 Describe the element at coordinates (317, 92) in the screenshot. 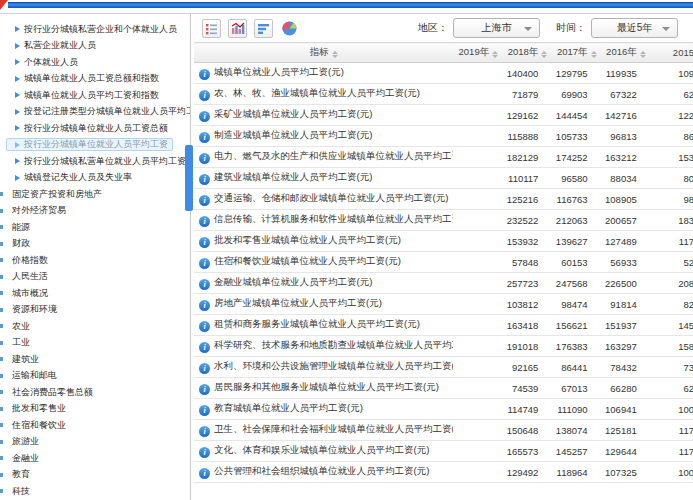

I see `indicator-name: 农、林、牧、渔业城镇单位就业人员平均工资(元)` at that location.